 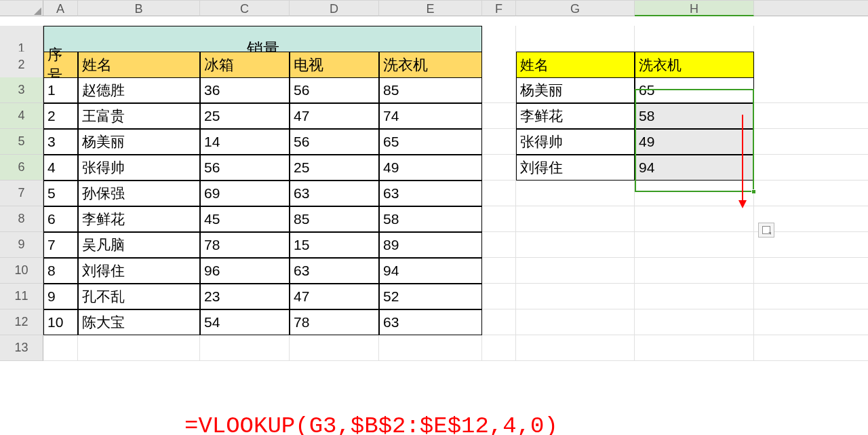 I want to click on cell-D11: 47, so click(x=334, y=297).